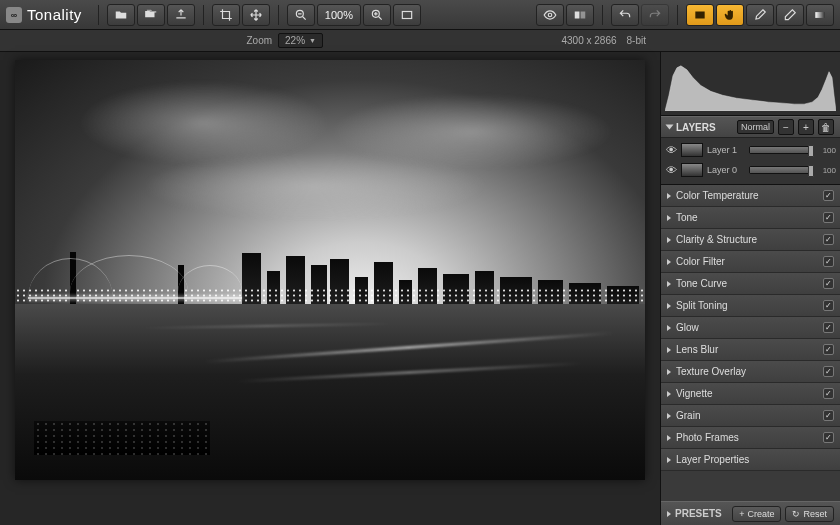  What do you see at coordinates (750, 170) in the screenshot?
I see `layer-row: 👁 Layer 0 100` at bounding box center [750, 170].